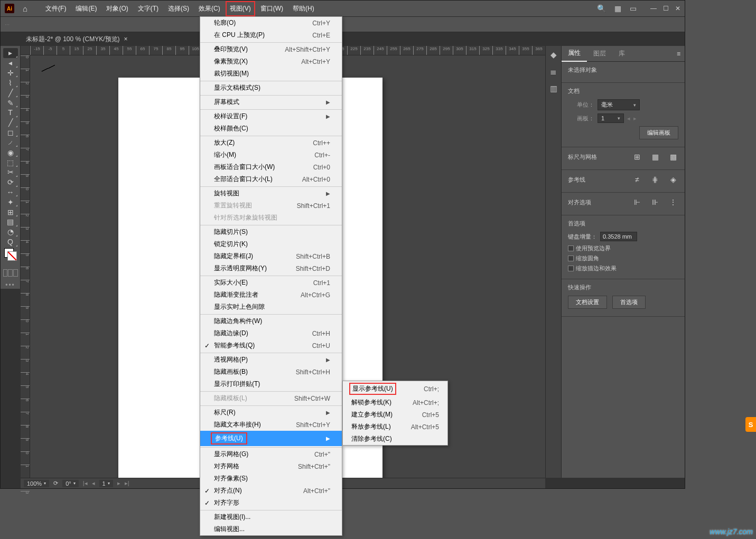 The image size is (756, 539). I want to click on ruler-icon: ⊞, so click(637, 157).